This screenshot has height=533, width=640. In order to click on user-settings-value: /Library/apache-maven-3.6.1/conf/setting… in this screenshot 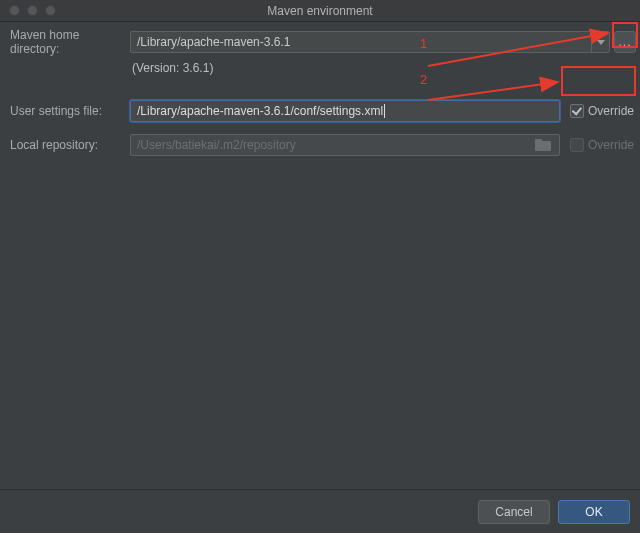, I will do `click(260, 111)`.